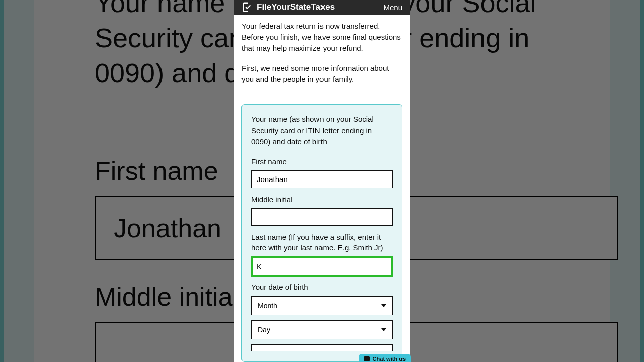 Image resolution: width=644 pixels, height=362 pixels. I want to click on brand-check-icon, so click(247, 7).